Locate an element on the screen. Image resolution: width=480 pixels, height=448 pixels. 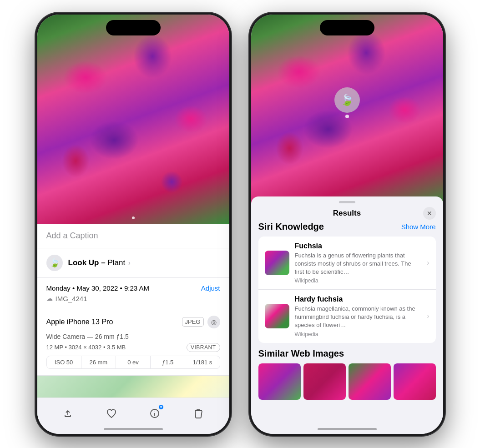
caption-area: Add a Caption is located at coordinates (133, 236).